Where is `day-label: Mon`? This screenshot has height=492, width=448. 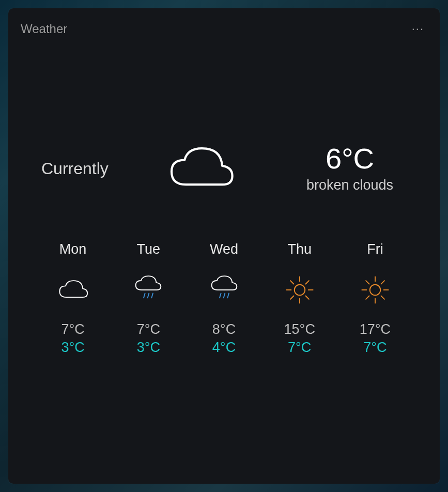
day-label: Mon is located at coordinates (73, 249).